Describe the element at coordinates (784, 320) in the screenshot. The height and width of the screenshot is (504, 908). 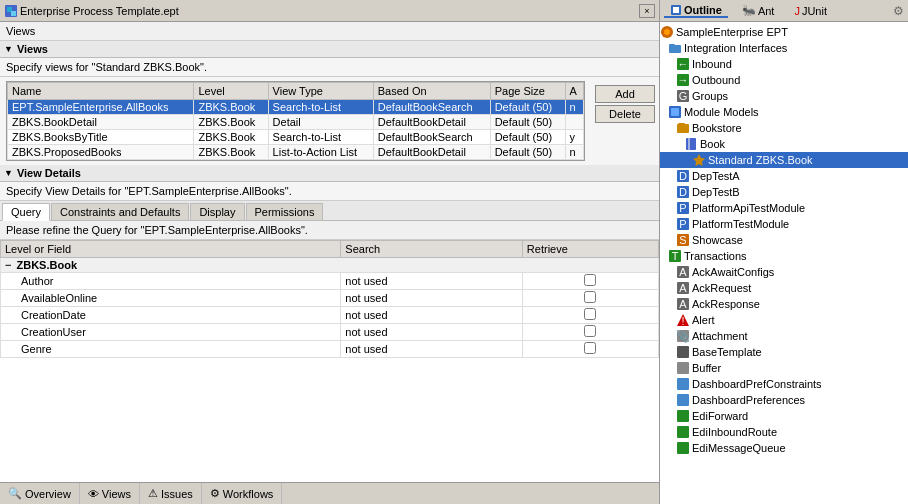
I see `tree-item-alert: !Alert` at that location.